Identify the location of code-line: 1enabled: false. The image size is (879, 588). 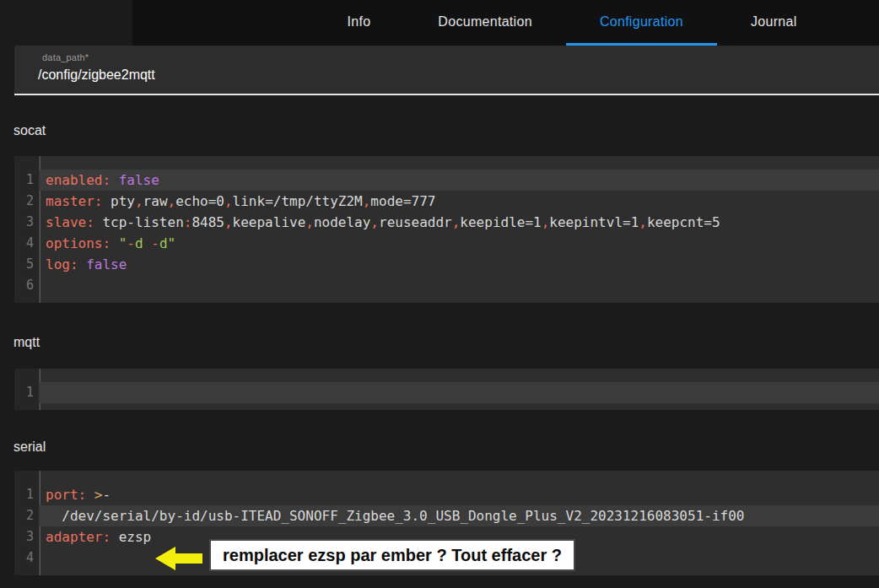
(447, 181).